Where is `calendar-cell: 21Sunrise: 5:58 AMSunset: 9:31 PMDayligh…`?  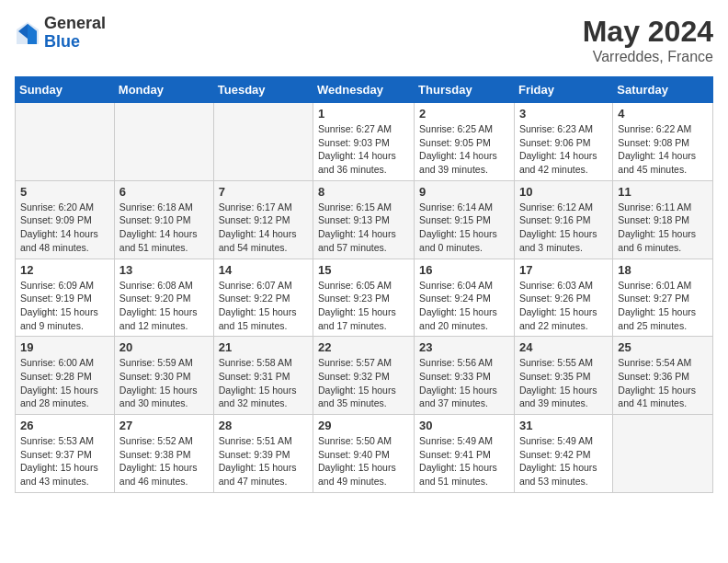 calendar-cell: 21Sunrise: 5:58 AMSunset: 9:31 PMDayligh… is located at coordinates (263, 375).